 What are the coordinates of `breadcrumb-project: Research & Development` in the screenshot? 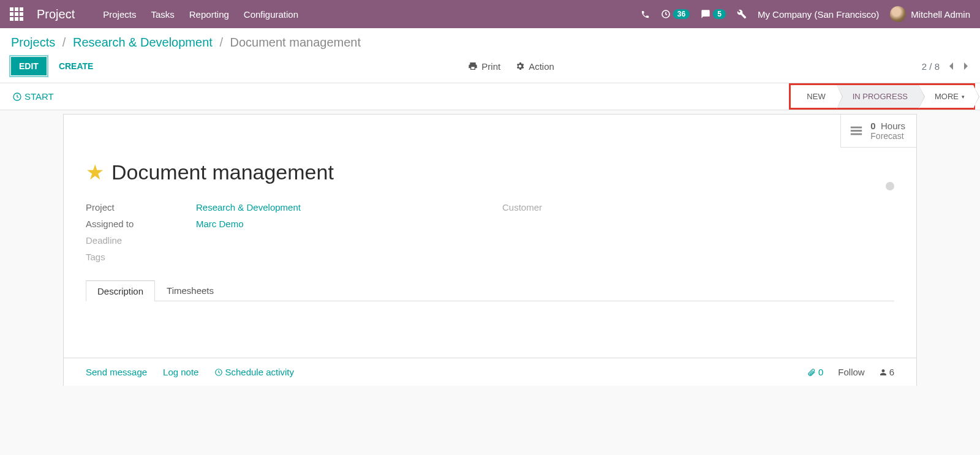 It's located at (143, 42).